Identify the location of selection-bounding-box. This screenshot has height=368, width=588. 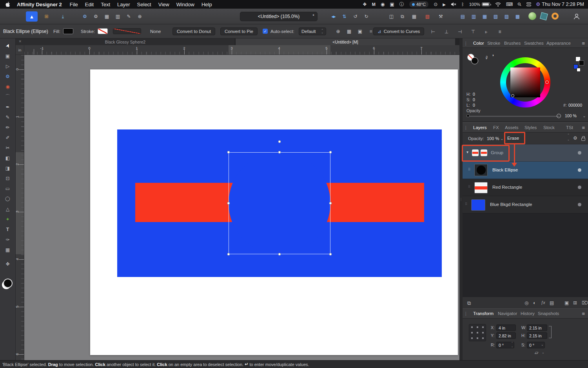
(279, 203).